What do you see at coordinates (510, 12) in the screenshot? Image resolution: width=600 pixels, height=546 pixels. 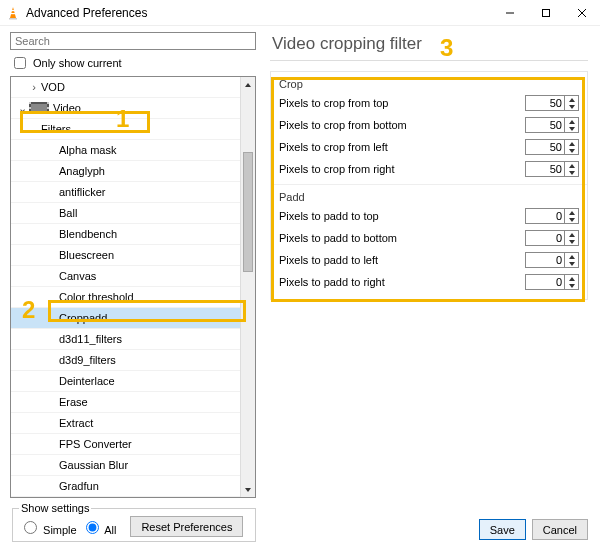 I see `window-minimize-button` at bounding box center [510, 12].